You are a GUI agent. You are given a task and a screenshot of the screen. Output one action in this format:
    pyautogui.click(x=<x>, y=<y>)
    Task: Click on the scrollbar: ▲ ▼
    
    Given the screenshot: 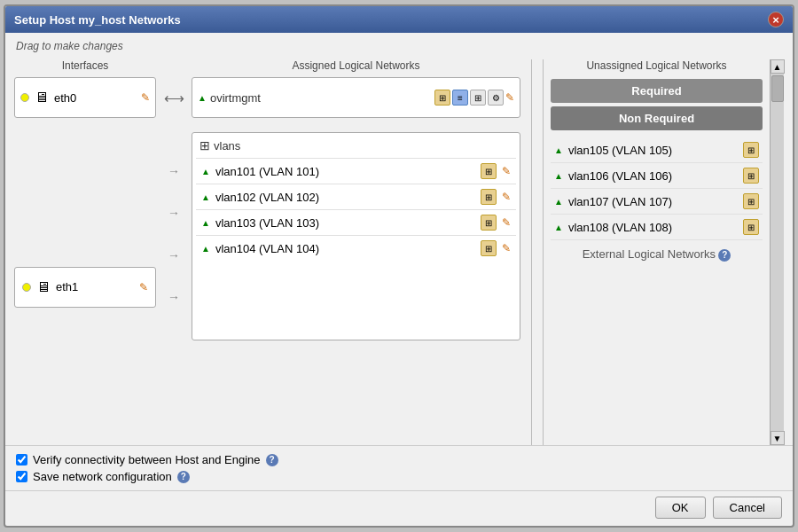 What is the action you would take?
    pyautogui.click(x=777, y=252)
    